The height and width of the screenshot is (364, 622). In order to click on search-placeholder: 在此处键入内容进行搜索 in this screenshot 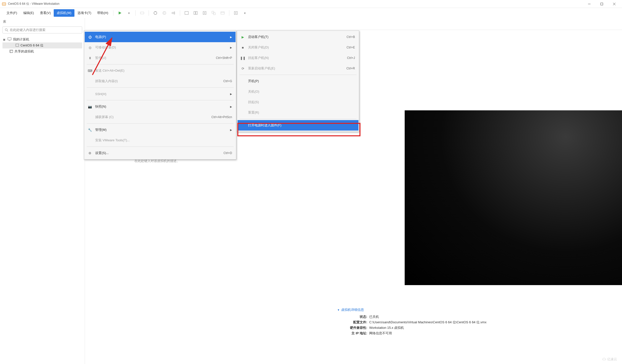, I will do `click(27, 30)`.